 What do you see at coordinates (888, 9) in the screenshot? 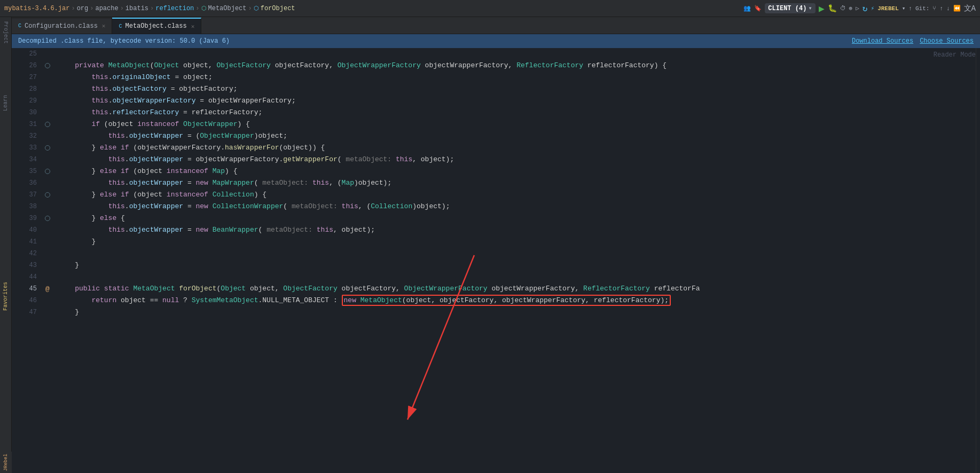
I see `jrebel-label: JREBEL` at bounding box center [888, 9].